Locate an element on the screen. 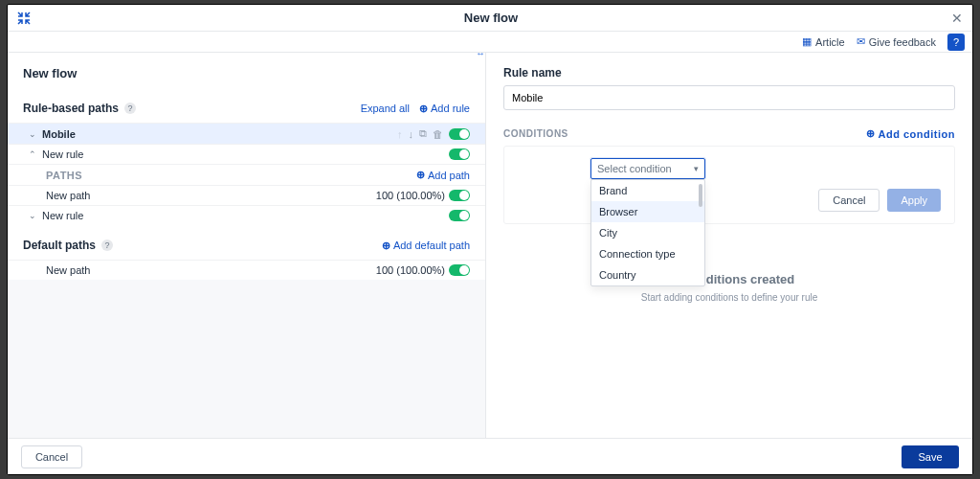 Image resolution: width=980 pixels, height=479 pixels. modal-footer: Cancel Save is located at coordinates (490, 456).